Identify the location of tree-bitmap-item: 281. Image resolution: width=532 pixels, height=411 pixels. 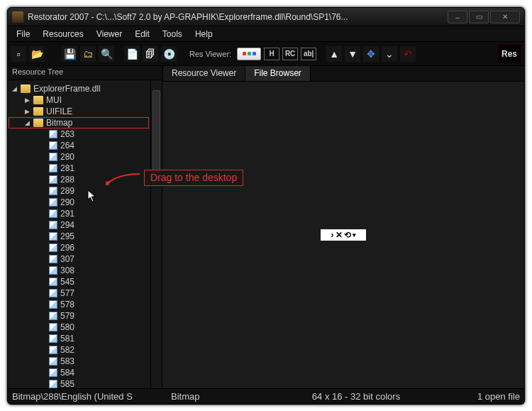
(79, 168).